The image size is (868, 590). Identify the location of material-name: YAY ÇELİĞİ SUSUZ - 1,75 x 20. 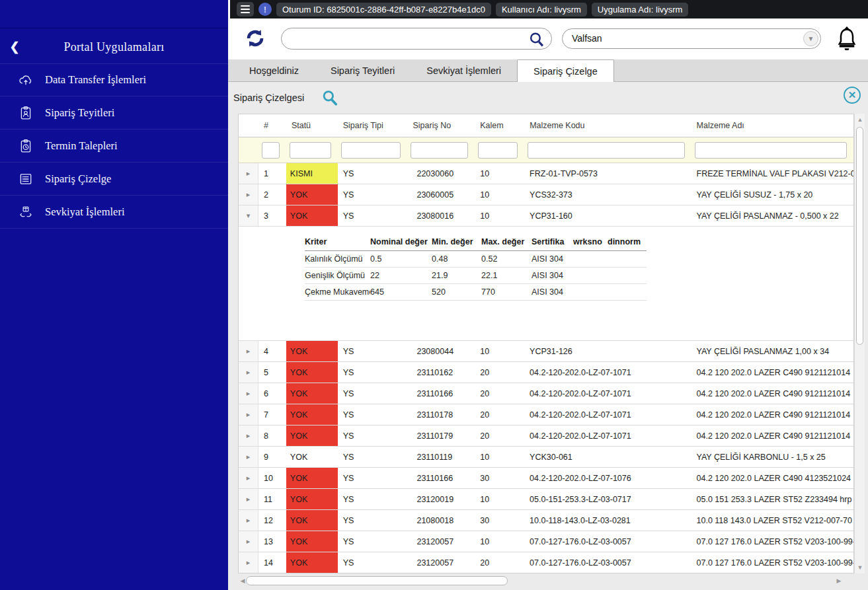
(772, 194).